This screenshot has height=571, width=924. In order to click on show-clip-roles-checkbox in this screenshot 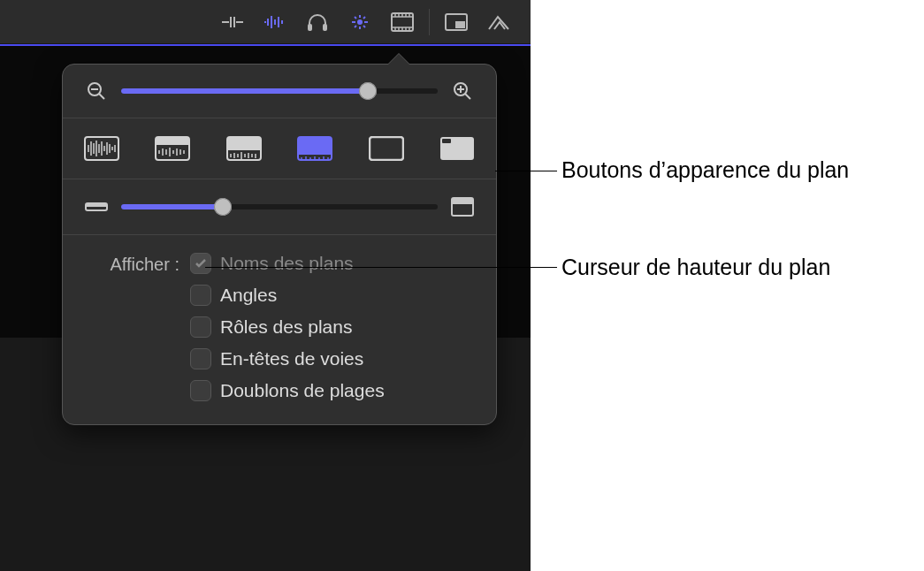, I will do `click(201, 327)`.